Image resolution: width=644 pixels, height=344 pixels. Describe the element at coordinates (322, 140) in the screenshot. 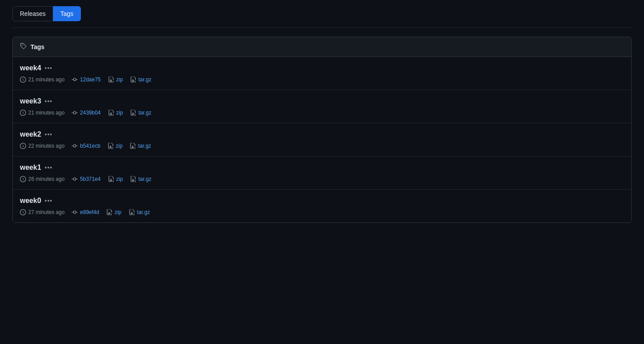

I see `tag-item: week2 ••• 22 minutes ago` at that location.